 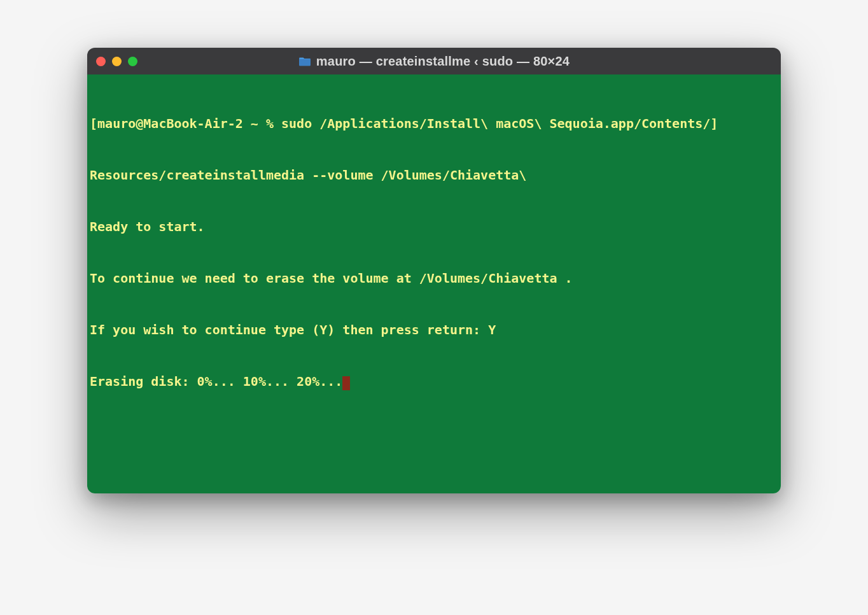 I want to click on prompt-and-command: mauro@MacBook-Air-2 ~ % sudo /Applicatio…, so click(x=403, y=124).